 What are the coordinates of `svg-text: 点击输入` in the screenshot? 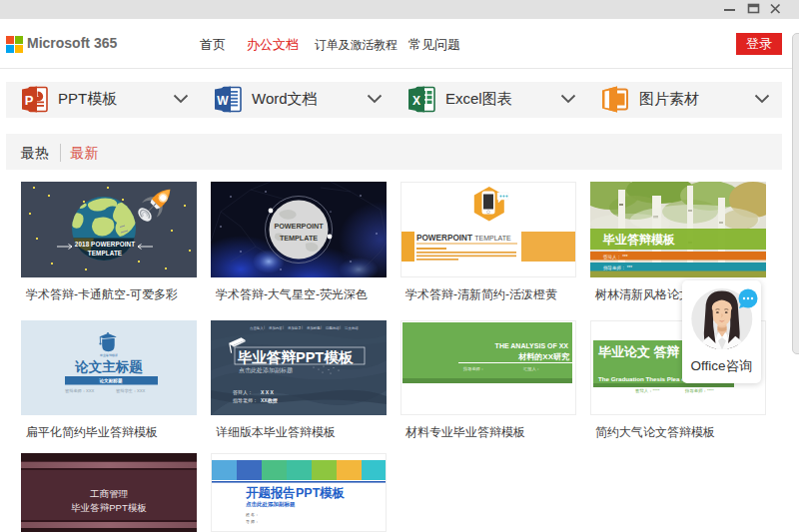 It's located at (257, 328).